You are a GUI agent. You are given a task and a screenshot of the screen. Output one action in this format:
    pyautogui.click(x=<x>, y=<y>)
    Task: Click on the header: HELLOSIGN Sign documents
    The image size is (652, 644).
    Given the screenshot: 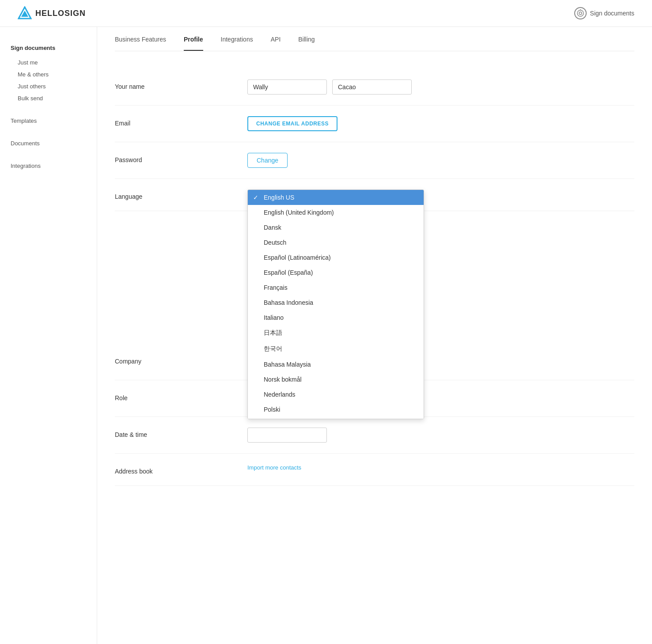 What is the action you would take?
    pyautogui.click(x=326, y=13)
    